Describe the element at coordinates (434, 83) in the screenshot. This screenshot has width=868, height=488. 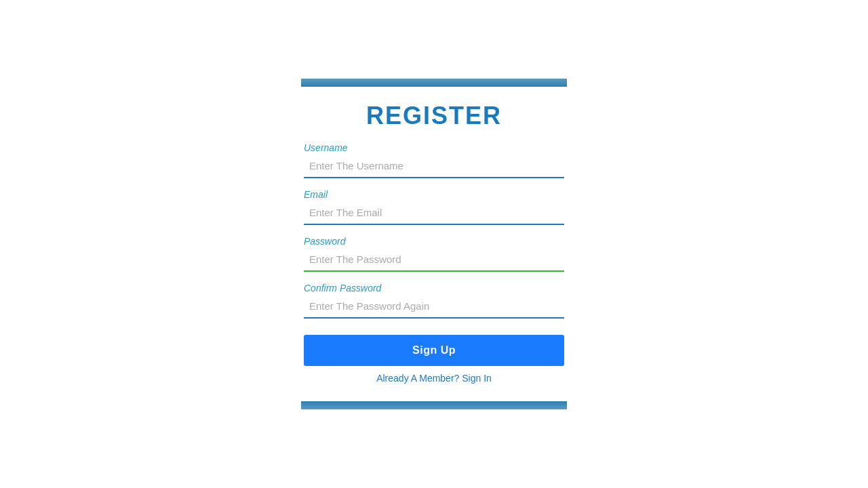
I see `top-decorative-bar` at that location.